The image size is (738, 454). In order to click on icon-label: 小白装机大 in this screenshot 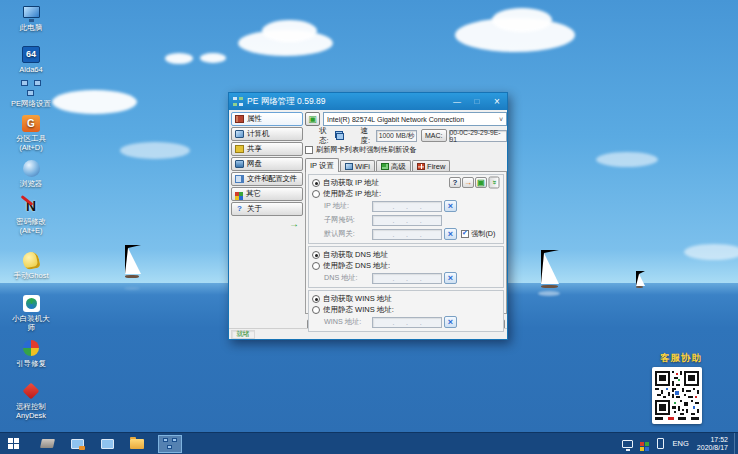, I will do `click(31, 318)`.